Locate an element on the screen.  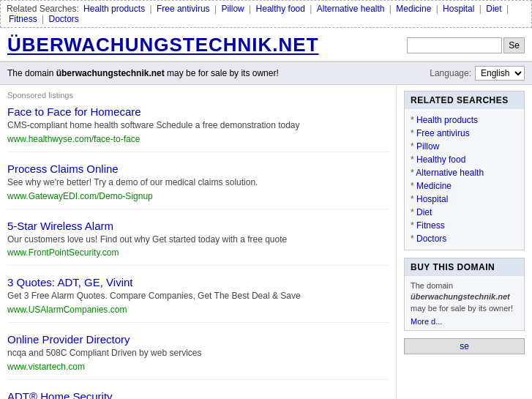
related-sidebar-link-9: Doctors is located at coordinates (464, 239).